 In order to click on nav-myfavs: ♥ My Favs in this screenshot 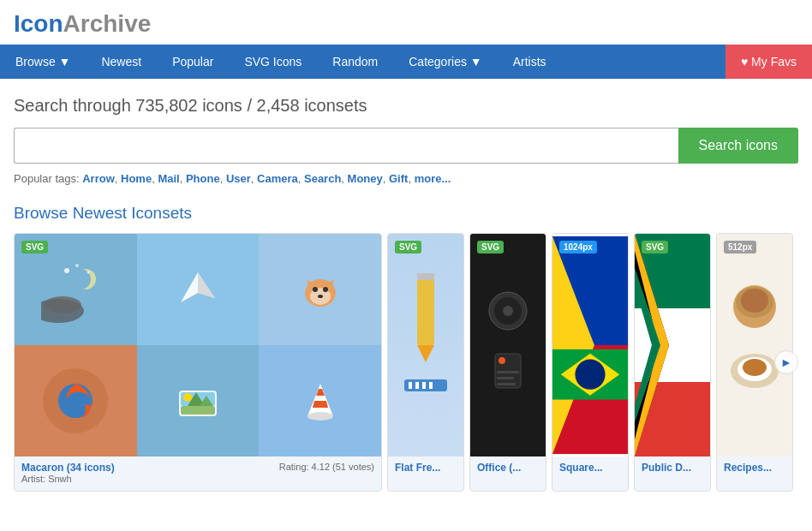, I will do `click(769, 62)`.